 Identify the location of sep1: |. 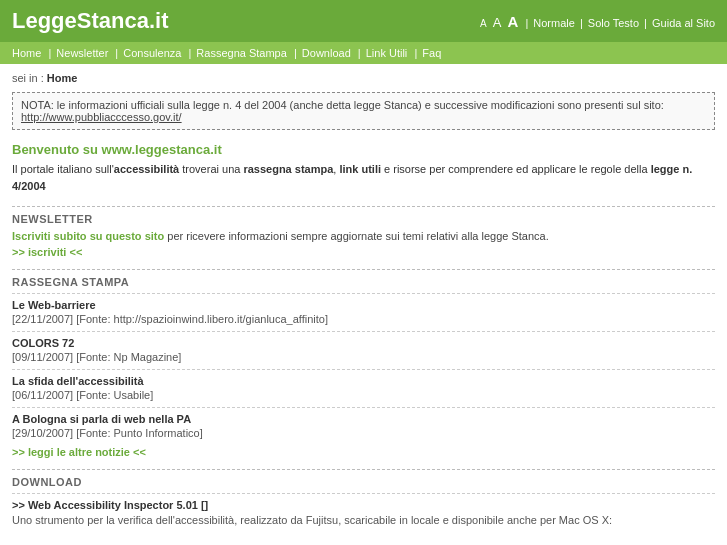
(528, 23).